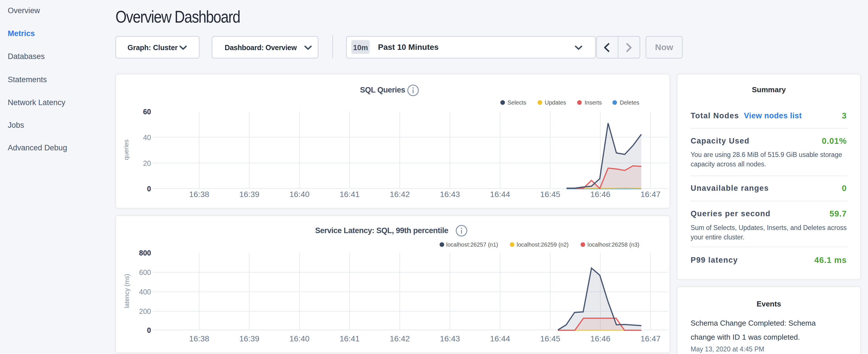 This screenshot has height=354, width=868. What do you see at coordinates (127, 291) in the screenshot?
I see `svg-text: latency (ms)` at bounding box center [127, 291].